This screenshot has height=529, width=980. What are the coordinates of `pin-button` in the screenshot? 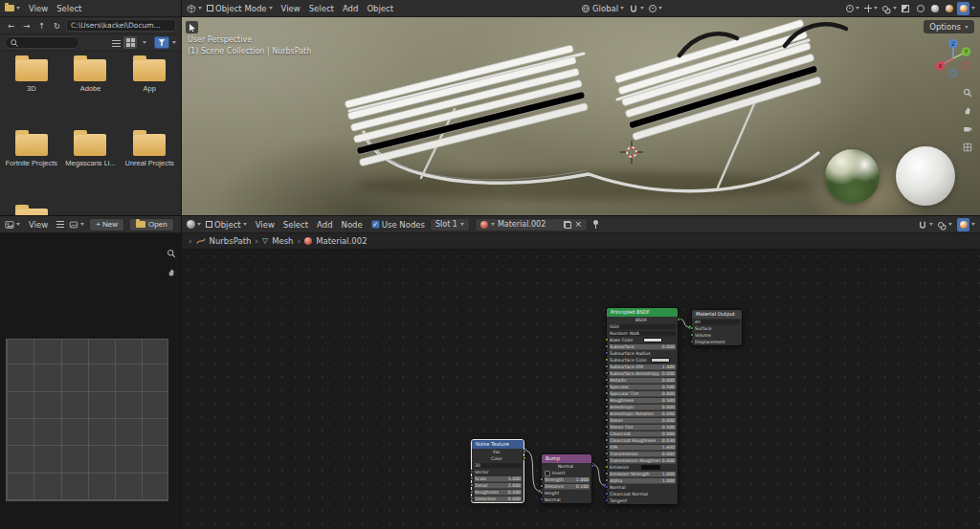 It's located at (595, 224).